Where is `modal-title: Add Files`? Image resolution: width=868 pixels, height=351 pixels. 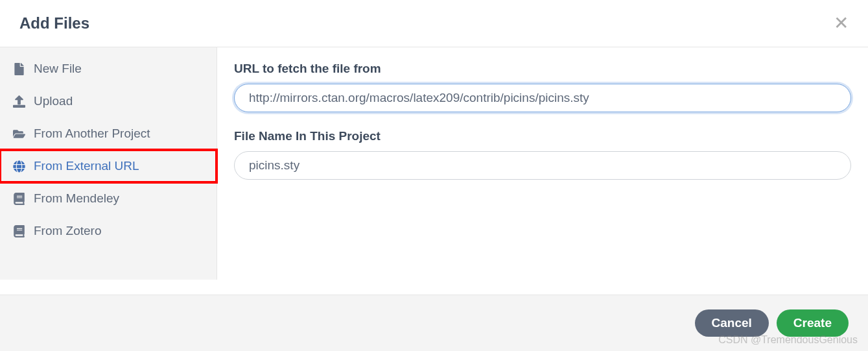 modal-title: Add Files is located at coordinates (54, 23).